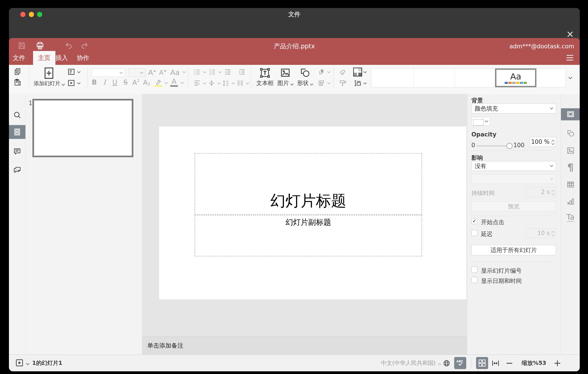 The width and height of the screenshot is (588, 374). I want to click on columns-chevron-icon, so click(248, 83).